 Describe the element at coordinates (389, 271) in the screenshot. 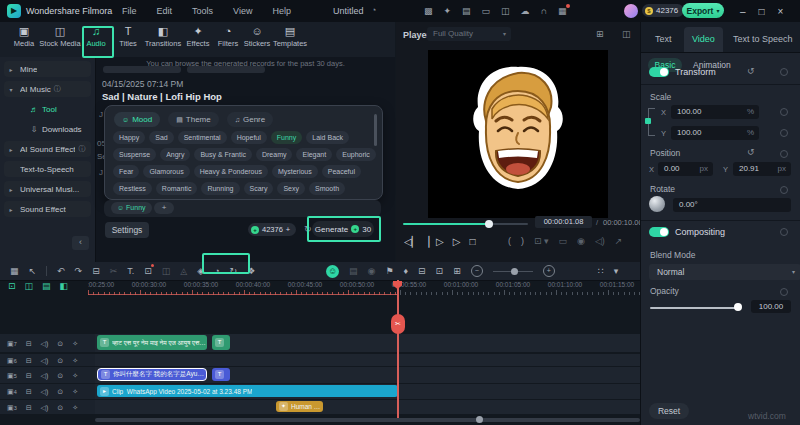

I see `marker-icon: ⚑` at that location.